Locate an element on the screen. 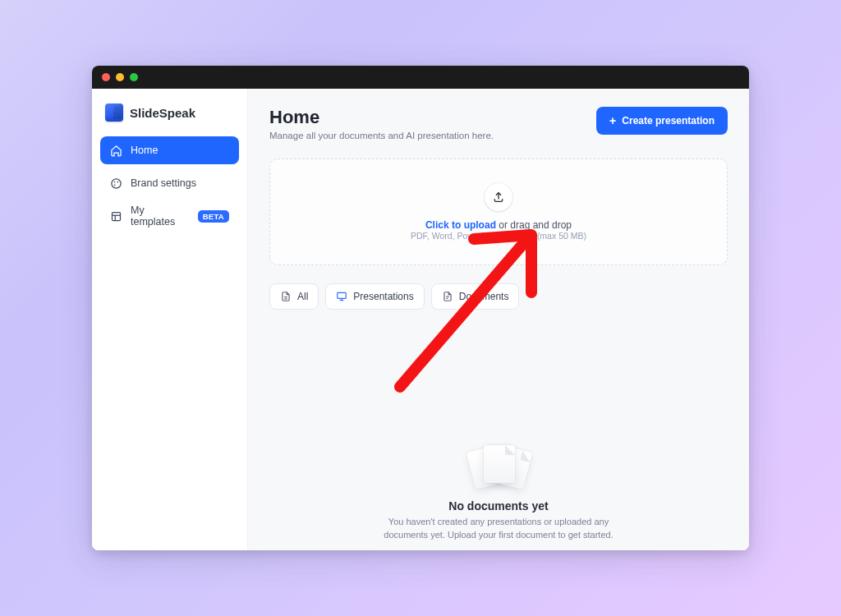 The height and width of the screenshot is (616, 841). page-title: Home is located at coordinates (381, 117).